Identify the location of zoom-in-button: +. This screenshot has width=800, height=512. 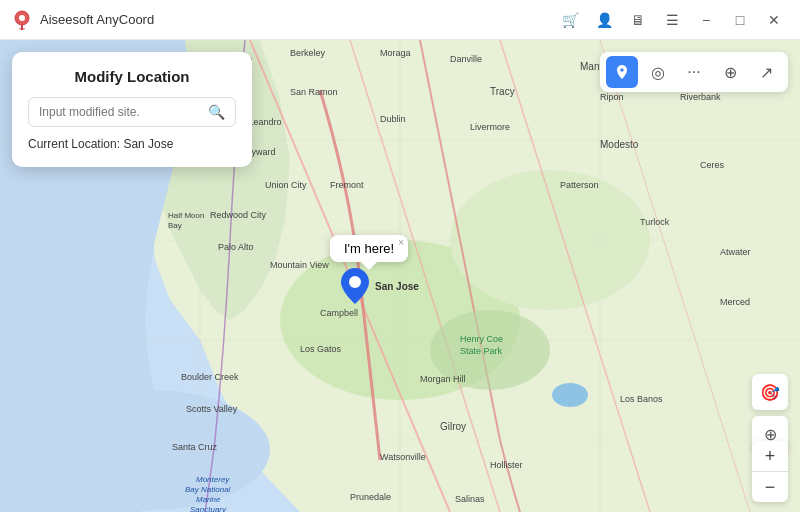
(770, 456).